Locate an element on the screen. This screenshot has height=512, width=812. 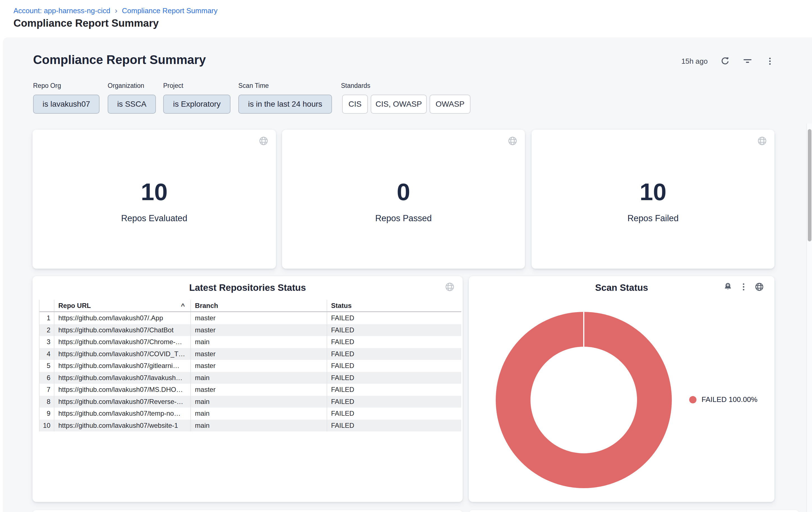
stat-card-repos-failed: 10 Repos Failed is located at coordinates (653, 199).